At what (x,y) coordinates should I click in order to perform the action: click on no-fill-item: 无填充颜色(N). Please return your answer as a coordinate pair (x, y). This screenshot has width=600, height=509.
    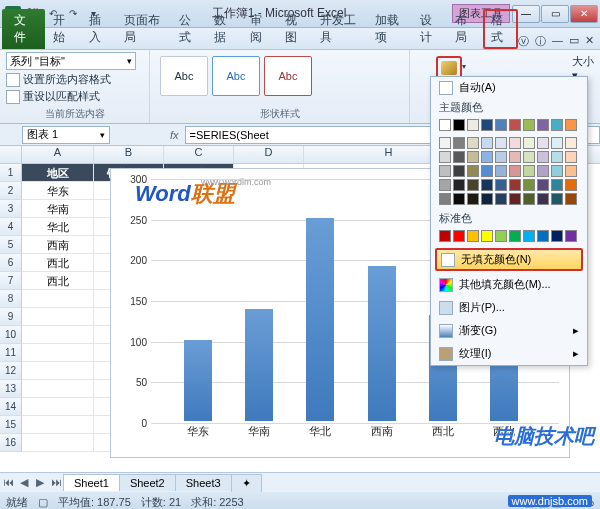
    Looking at the image, I should click on (509, 260).